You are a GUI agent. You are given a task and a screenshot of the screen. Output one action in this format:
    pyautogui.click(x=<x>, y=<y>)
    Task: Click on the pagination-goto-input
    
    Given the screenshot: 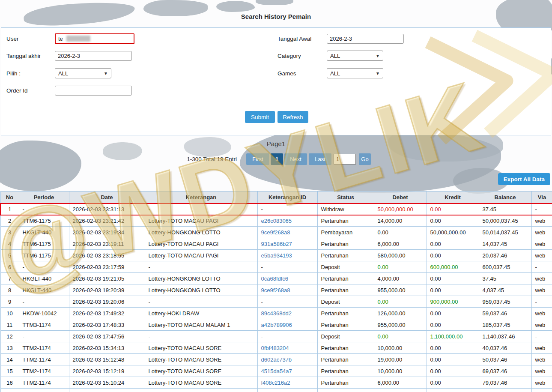 What is the action you would take?
    pyautogui.click(x=345, y=159)
    